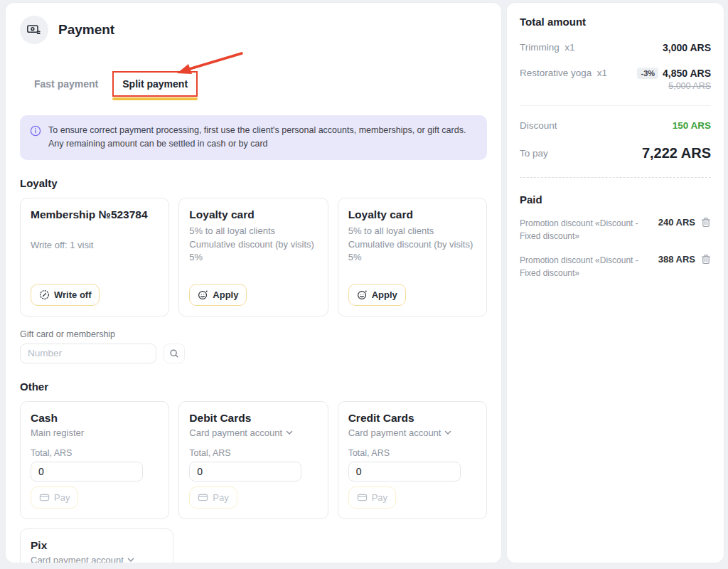 This screenshot has height=569, width=728. I want to click on dashed-divider, so click(616, 178).